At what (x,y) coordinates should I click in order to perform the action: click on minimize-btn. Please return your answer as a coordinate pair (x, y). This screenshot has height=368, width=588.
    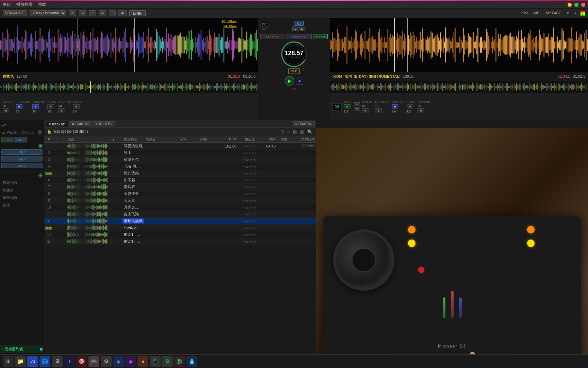
    Looking at the image, I should click on (570, 5).